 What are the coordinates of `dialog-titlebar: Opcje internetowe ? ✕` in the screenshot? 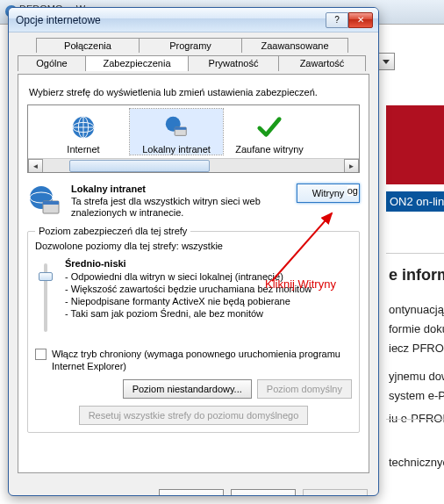 It's located at (193, 20).